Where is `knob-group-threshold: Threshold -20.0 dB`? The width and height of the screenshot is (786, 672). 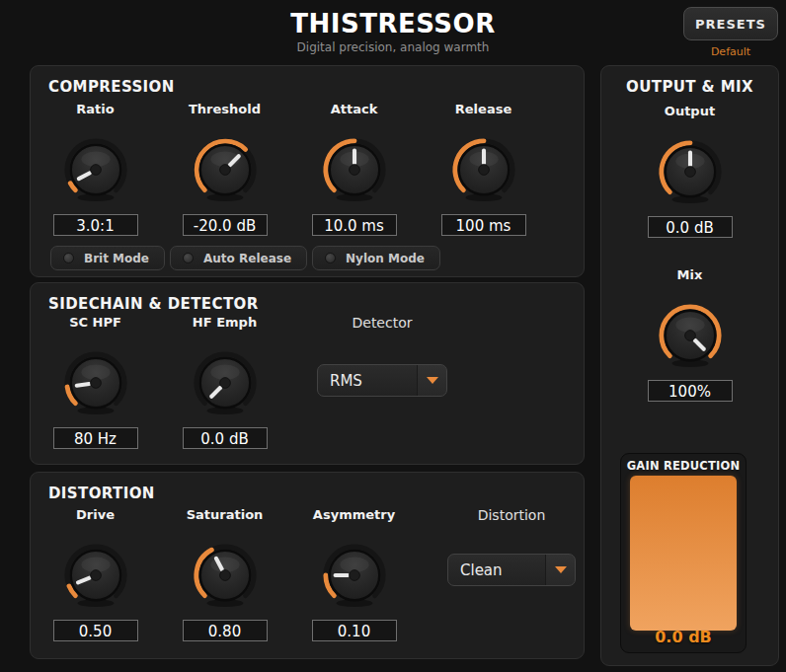 knob-group-threshold: Threshold -20.0 dB is located at coordinates (225, 169).